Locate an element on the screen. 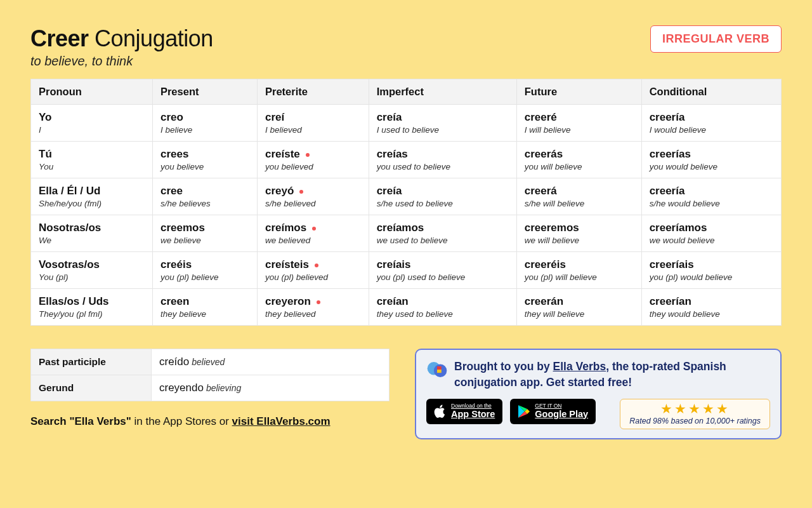 The width and height of the screenshot is (812, 508). table-row: TúYoucreesyou believecreíste you believe… is located at coordinates (406, 160).